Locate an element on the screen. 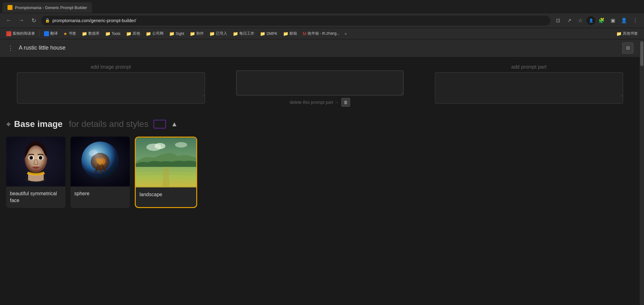 This screenshot has width=644, height=305. selection-indicator is located at coordinates (160, 124).